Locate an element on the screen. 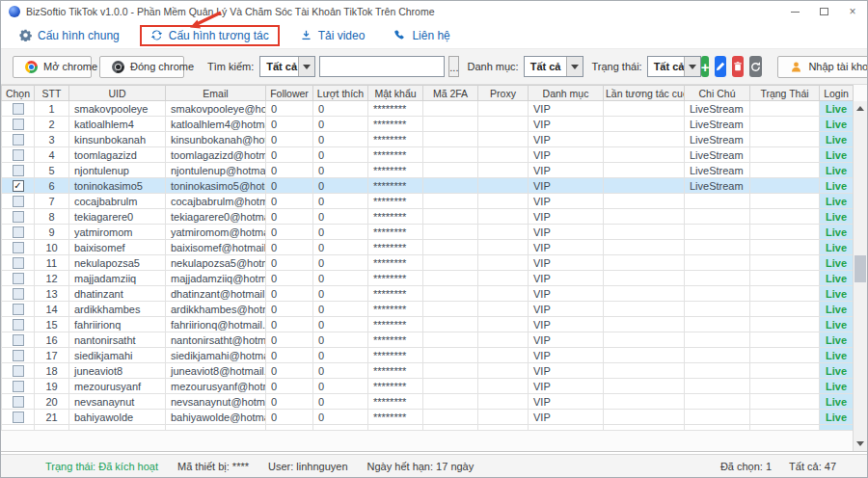 This screenshot has height=478, width=868. column-header-proxy: Proxy is located at coordinates (503, 93).